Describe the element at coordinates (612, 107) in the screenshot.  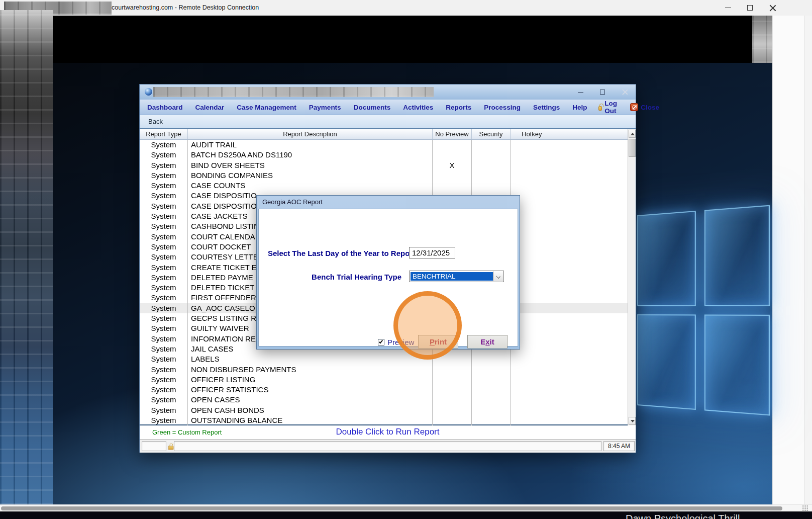
I see `logout-label: Log Out` at that location.